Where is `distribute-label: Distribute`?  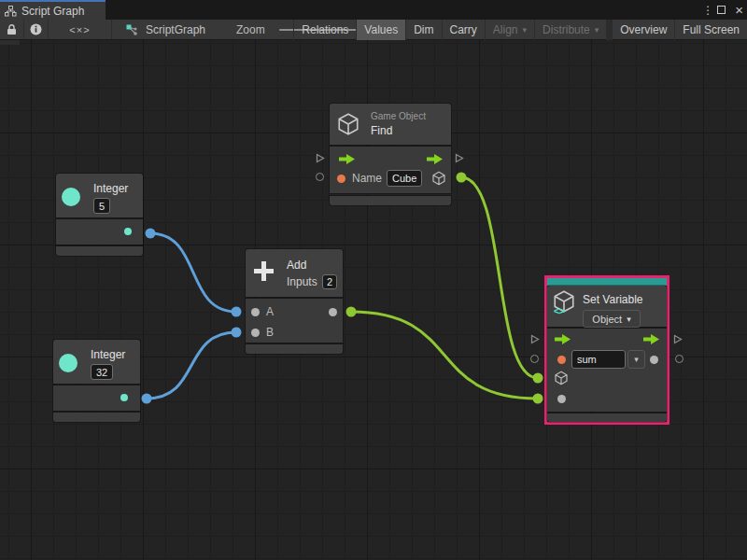
distribute-label: Distribute is located at coordinates (566, 30).